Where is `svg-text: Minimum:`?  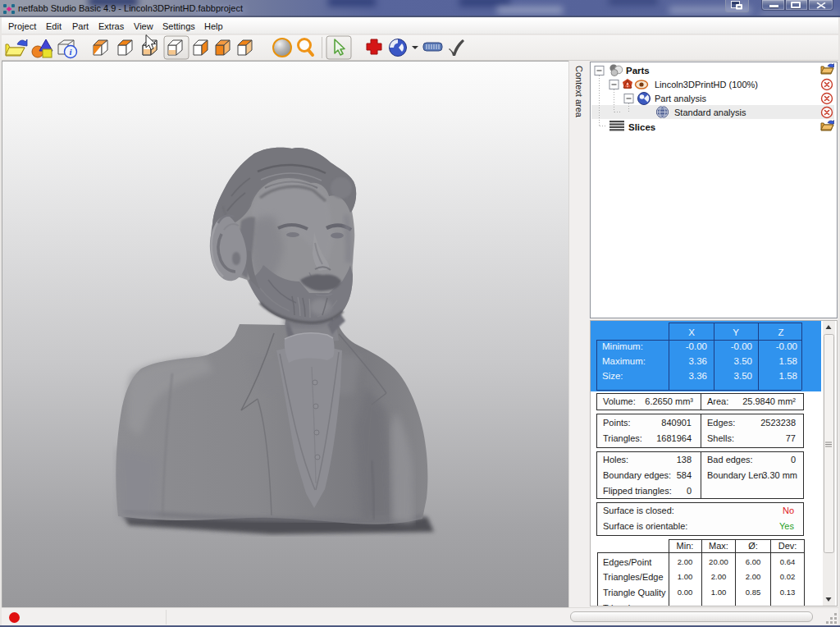
svg-text: Minimum: is located at coordinates (623, 346).